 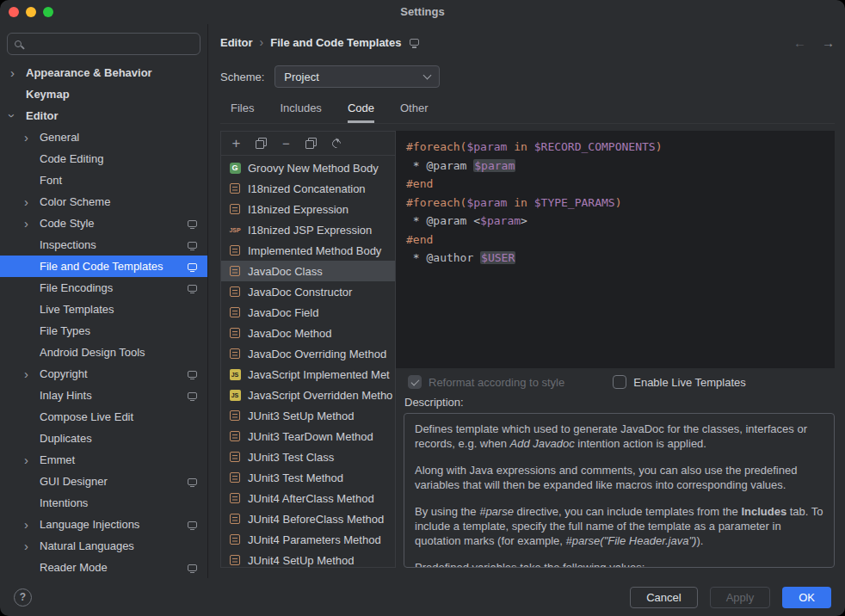 What do you see at coordinates (308, 558) in the screenshot?
I see `list-item: JUnit4 SetUp Method` at bounding box center [308, 558].